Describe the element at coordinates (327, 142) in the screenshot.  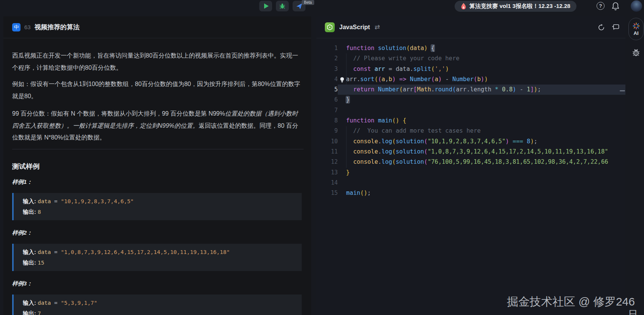
I see `line-number: 10` at that location.